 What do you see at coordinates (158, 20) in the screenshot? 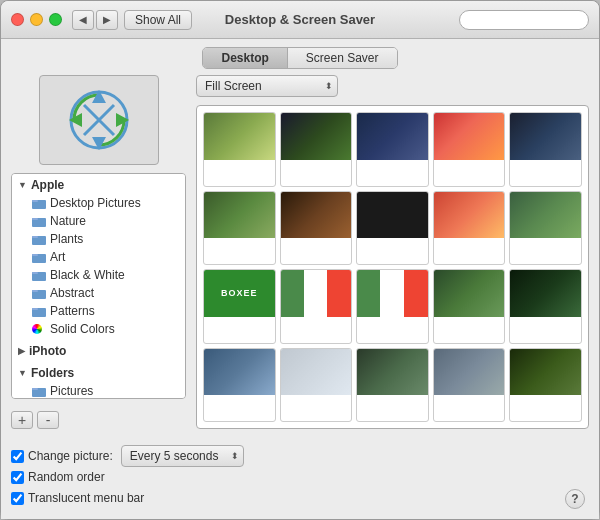
I see `show-all-button: Show All` at bounding box center [158, 20].